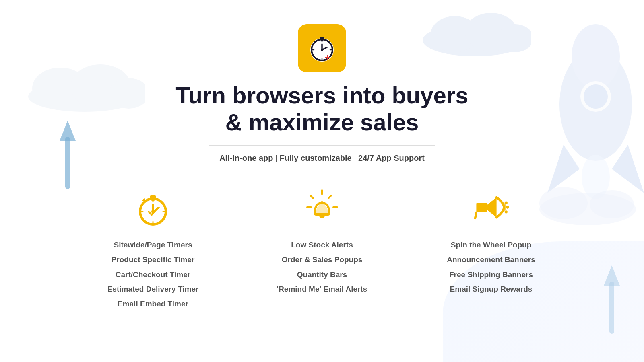 The image size is (644, 362). I want to click on hero-title-line1: Turn browsers into buyers, so click(322, 95).